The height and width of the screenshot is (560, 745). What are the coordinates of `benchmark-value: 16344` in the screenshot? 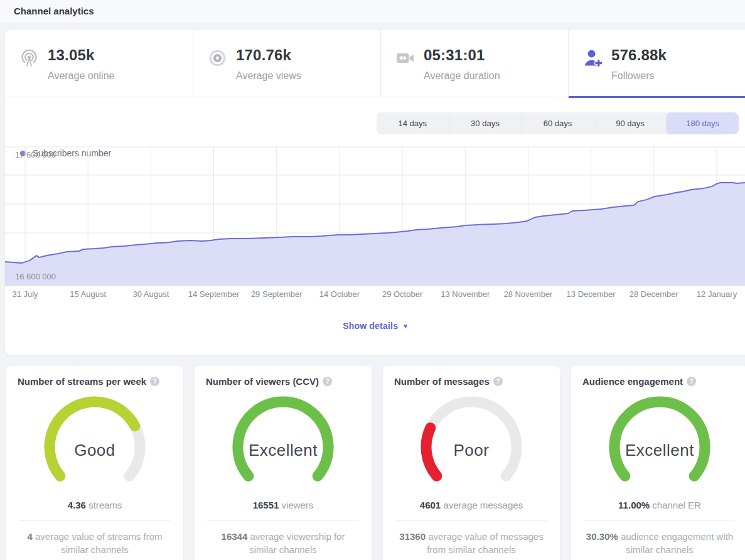 It's located at (235, 536).